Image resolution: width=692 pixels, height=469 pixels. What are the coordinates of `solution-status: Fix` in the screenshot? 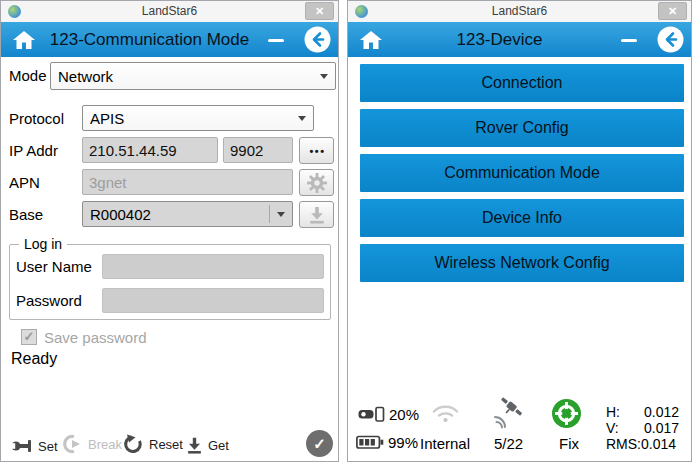 It's located at (569, 444).